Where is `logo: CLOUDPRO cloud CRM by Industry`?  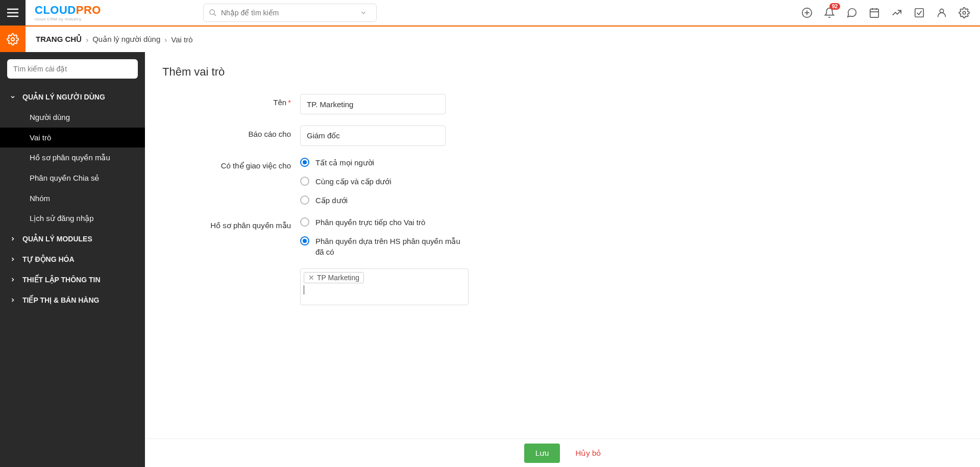 logo: CLOUDPRO cloud CRM by Industry is located at coordinates (68, 12).